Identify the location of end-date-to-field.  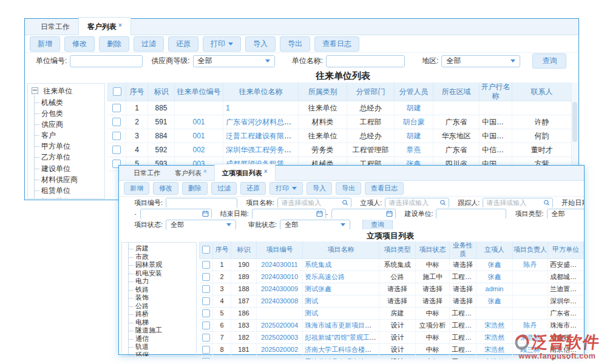
(364, 214).